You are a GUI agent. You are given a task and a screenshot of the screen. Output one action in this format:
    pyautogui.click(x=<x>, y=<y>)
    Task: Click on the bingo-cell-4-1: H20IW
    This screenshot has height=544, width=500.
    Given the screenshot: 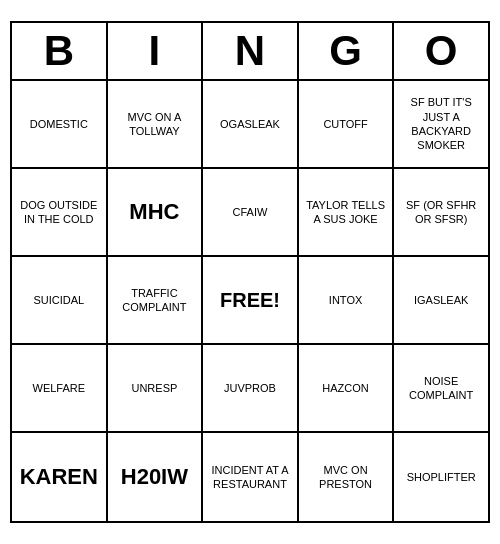 What is the action you would take?
    pyautogui.click(x=156, y=477)
    